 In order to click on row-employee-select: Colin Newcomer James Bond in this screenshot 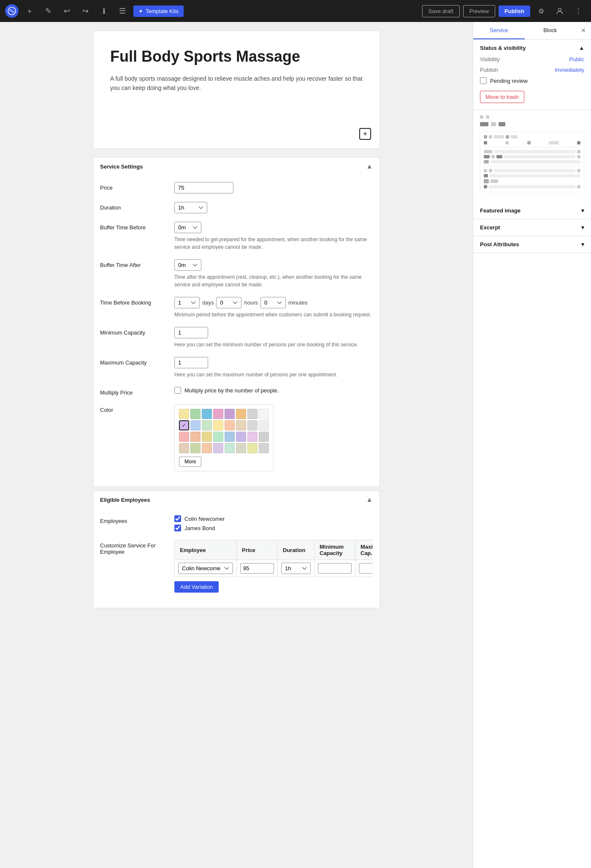, I will do `click(206, 569)`.